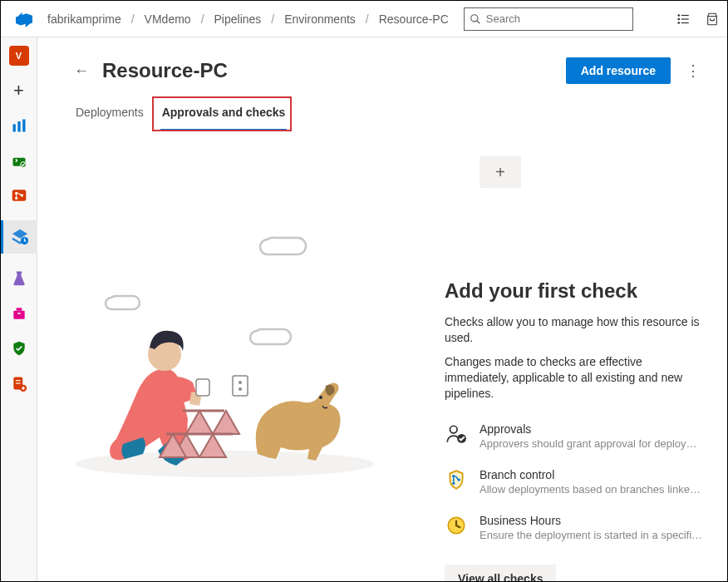 The width and height of the screenshot is (728, 582). Describe the element at coordinates (81, 72) in the screenshot. I see `back-arrow-icon: ←` at that location.